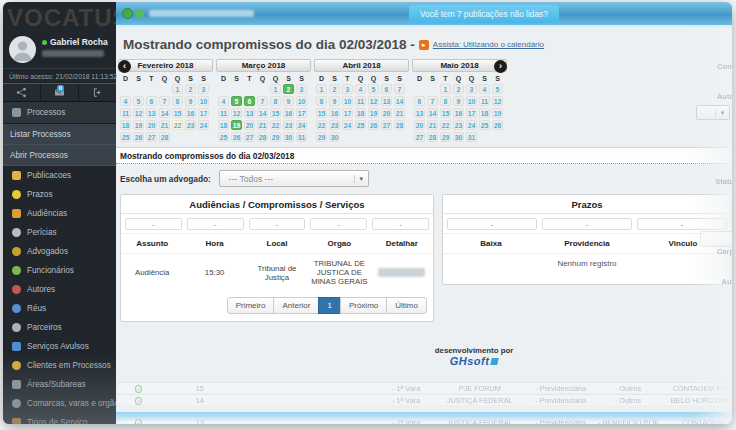 This screenshot has height=430, width=736. Describe the element at coordinates (60, 270) in the screenshot. I see `sidebar-item-funcionarios: Funcionários` at that location.